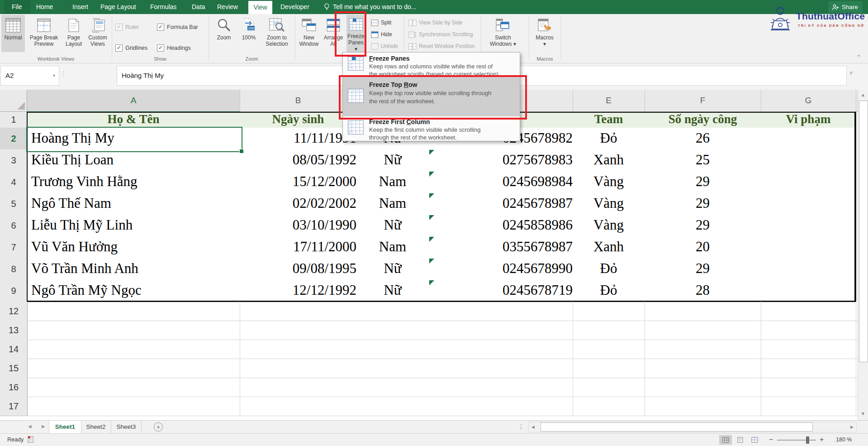 The width and height of the screenshot is (868, 446). Describe the element at coordinates (703, 139) in the screenshot. I see `cell-days: 26` at that location.